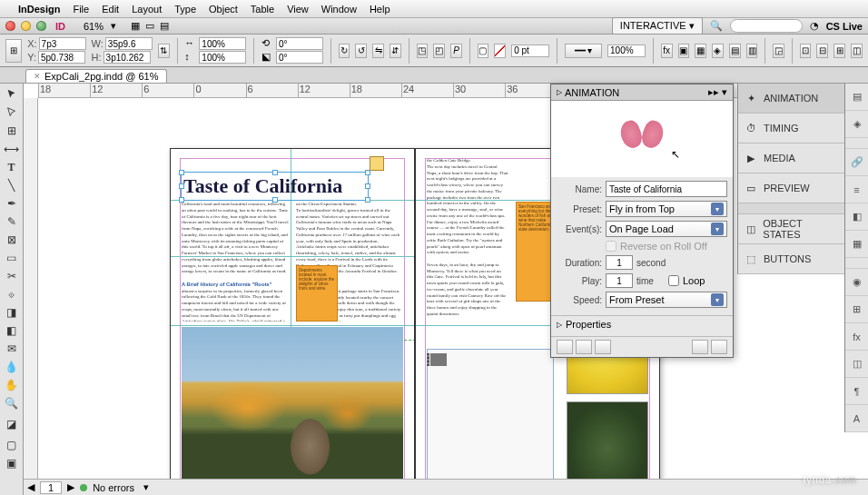  What do you see at coordinates (51, 488) in the screenshot?
I see `page-nav-input: 1` at bounding box center [51, 488].